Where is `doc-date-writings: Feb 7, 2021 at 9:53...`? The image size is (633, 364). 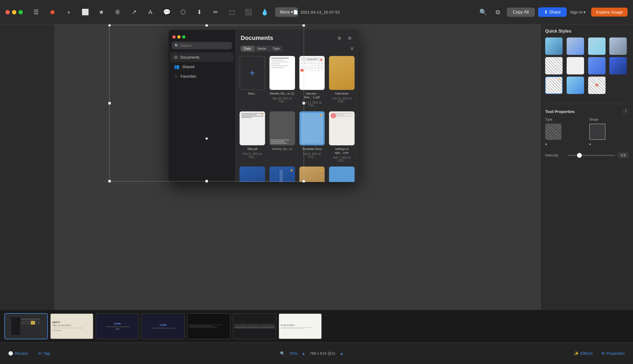 doc-date-writings: Feb 7, 2021 at 9:53... is located at coordinates (342, 159).